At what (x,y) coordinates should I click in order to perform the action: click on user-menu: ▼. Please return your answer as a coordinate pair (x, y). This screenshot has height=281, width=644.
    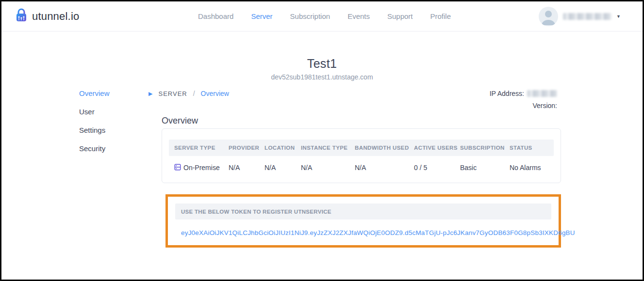
    Looking at the image, I should click on (579, 16).